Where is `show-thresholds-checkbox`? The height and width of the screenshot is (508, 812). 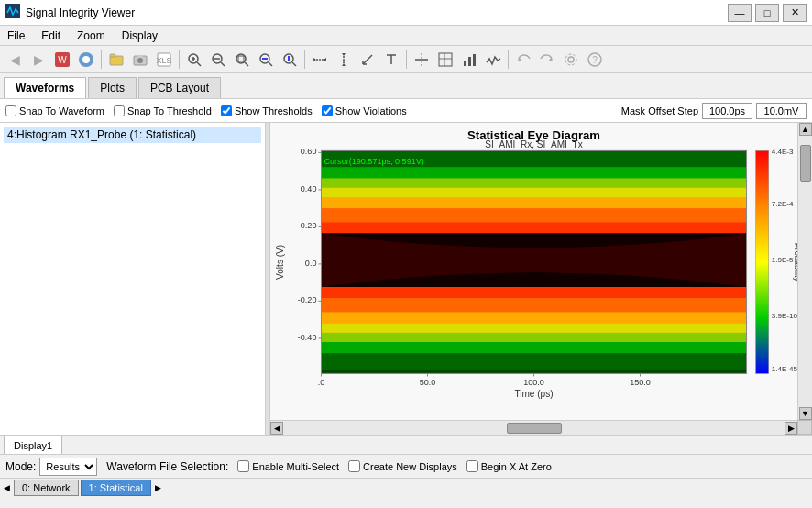 show-thresholds-checkbox is located at coordinates (226, 111).